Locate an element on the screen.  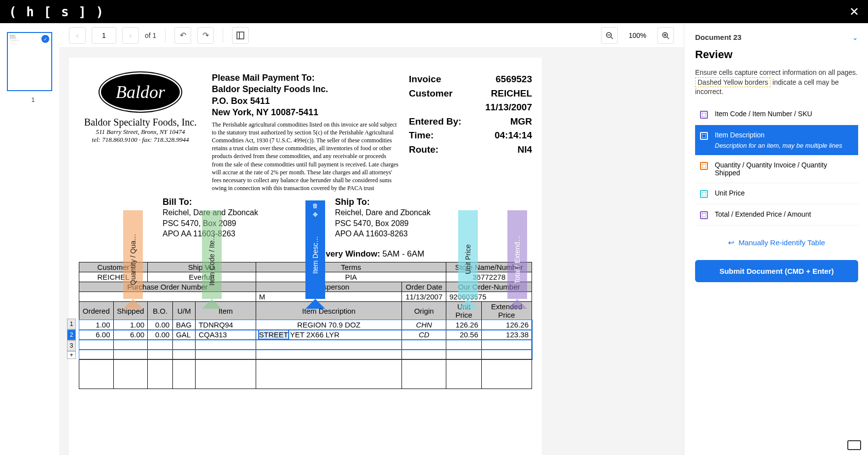
route-value: NI4 is located at coordinates (525, 150).